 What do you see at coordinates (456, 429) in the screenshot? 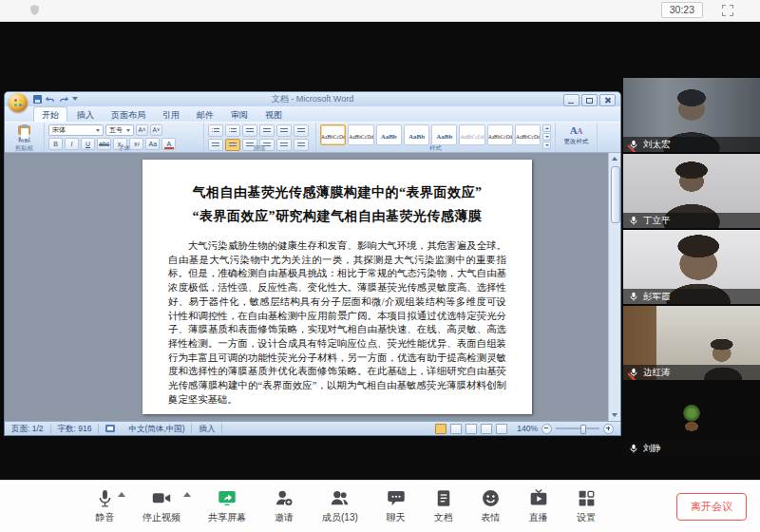
I see `fullscreen-reading-view-icon` at bounding box center [456, 429].